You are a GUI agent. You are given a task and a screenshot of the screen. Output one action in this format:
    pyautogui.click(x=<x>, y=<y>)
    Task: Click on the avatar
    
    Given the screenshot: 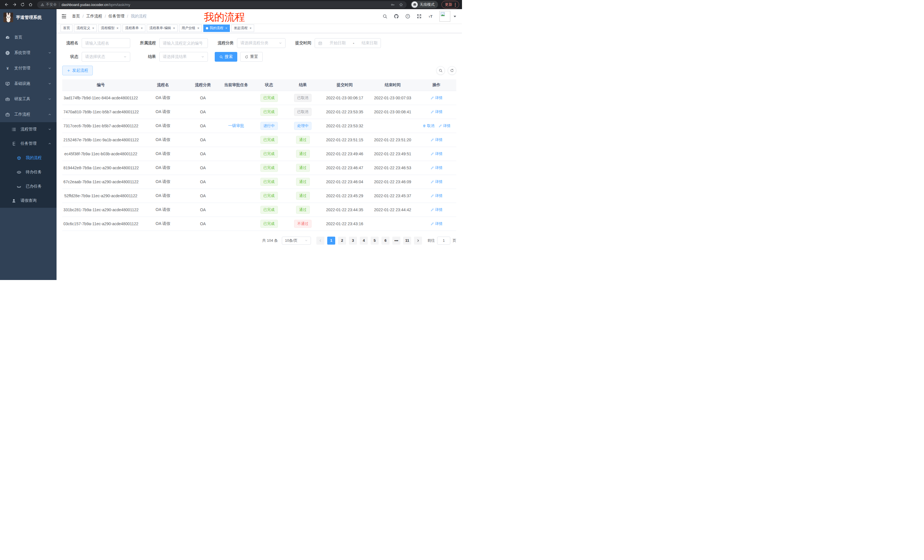 What is the action you would take?
    pyautogui.click(x=445, y=16)
    